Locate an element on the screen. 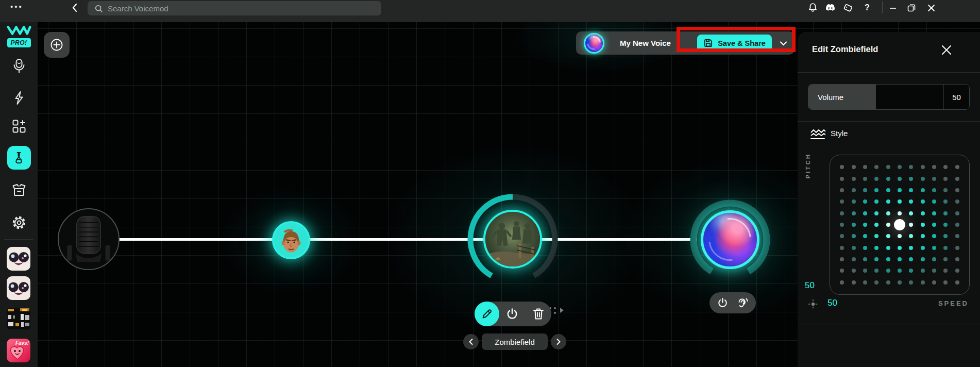 This screenshot has height=367, width=980. soundbox-icon is located at coordinates (19, 191).